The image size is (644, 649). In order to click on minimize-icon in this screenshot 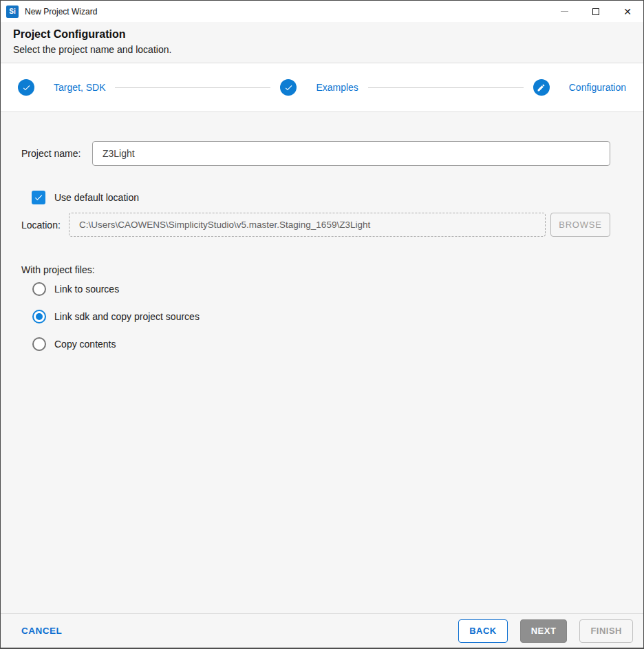, I will do `click(564, 11)`.